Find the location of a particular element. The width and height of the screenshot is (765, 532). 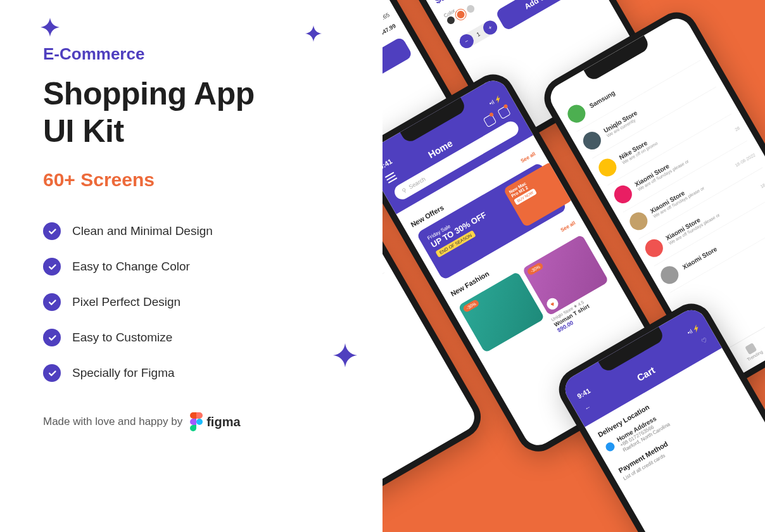

back-icon: ← is located at coordinates (588, 408).